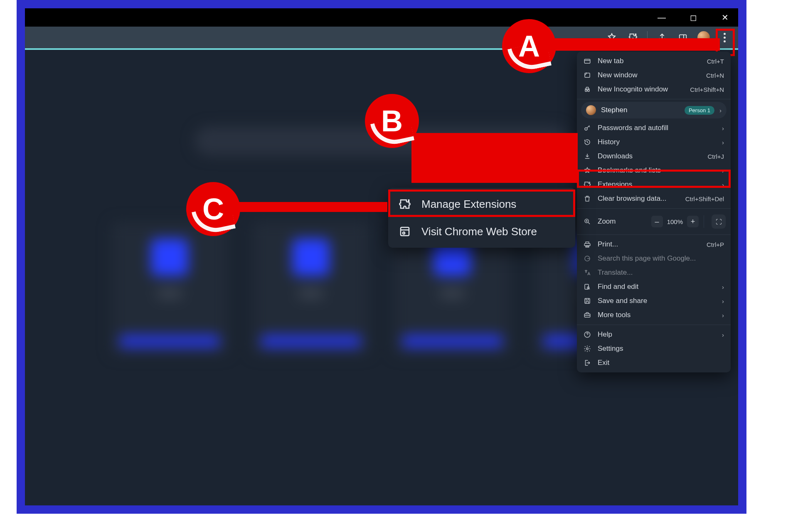 This screenshot has height=532, width=798. What do you see at coordinates (392, 121) in the screenshot?
I see `callout-marker-b: B` at bounding box center [392, 121].